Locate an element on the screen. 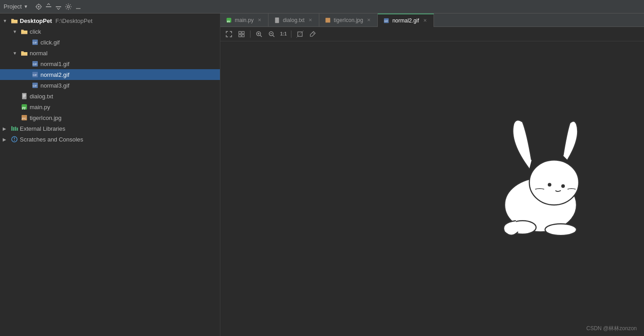 The image size is (644, 336). tree-item-tigericon-jpg: ▶ JPG tigerIcon.jpg is located at coordinates (110, 118).